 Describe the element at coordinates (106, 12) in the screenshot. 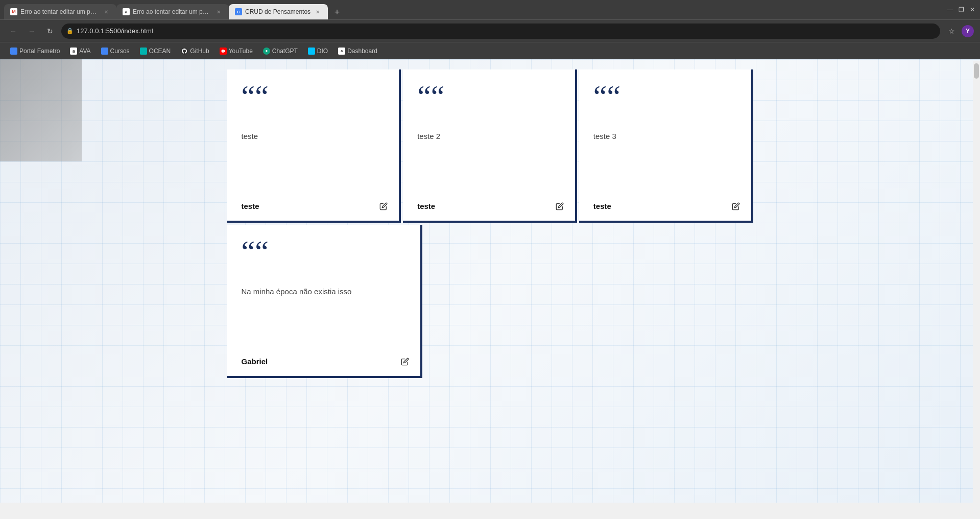

I see `tab-1-close: ✕` at that location.